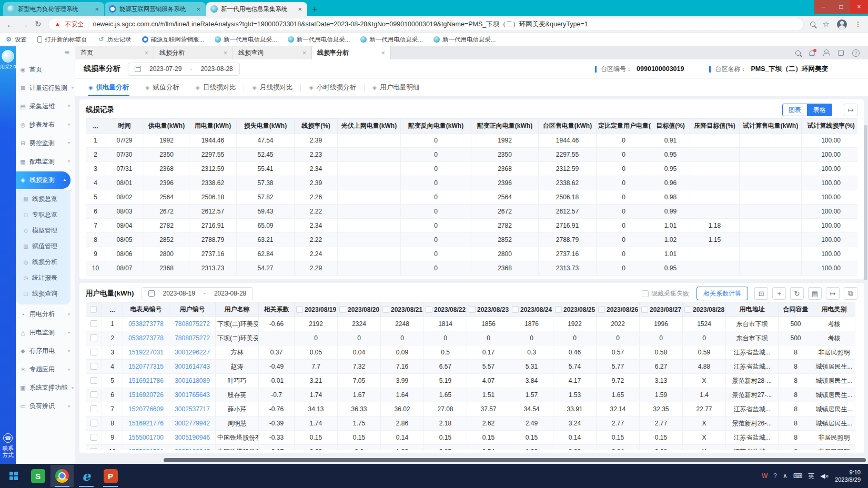 Image resolution: width=868 pixels, height=488 pixels. What do you see at coordinates (761, 293) in the screenshot?
I see `column-settings-icon: ⊡` at bounding box center [761, 293].